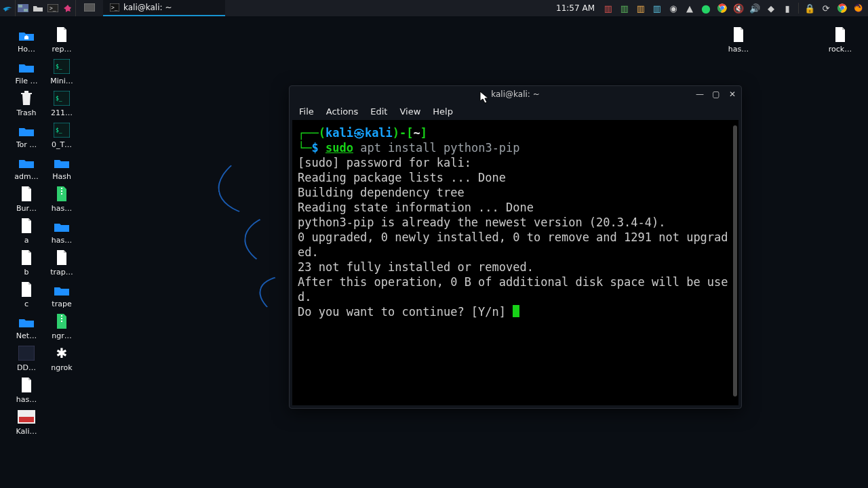 This screenshot has width=868, height=488. Describe the element at coordinates (26, 176) in the screenshot. I see `desktop-icon-label: adm…` at that location.